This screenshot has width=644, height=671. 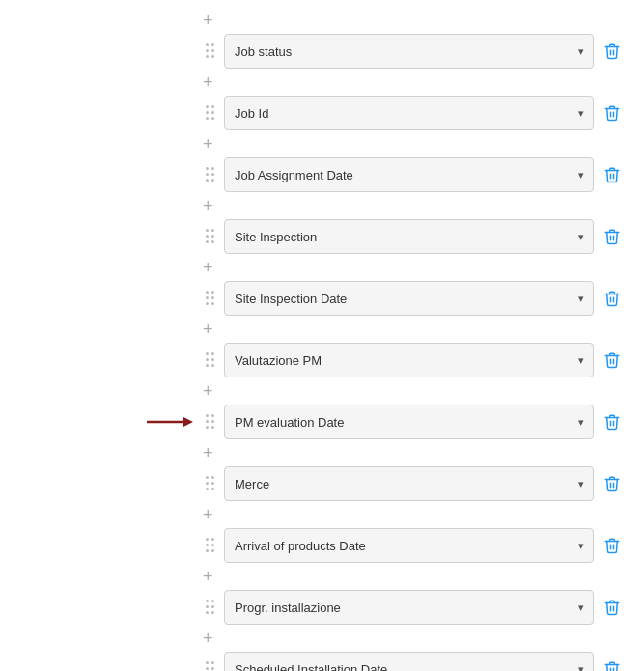 What do you see at coordinates (409, 422) in the screenshot?
I see `field-select-wrapper-pm-evaluation-date: PM evaluation Date▾` at bounding box center [409, 422].